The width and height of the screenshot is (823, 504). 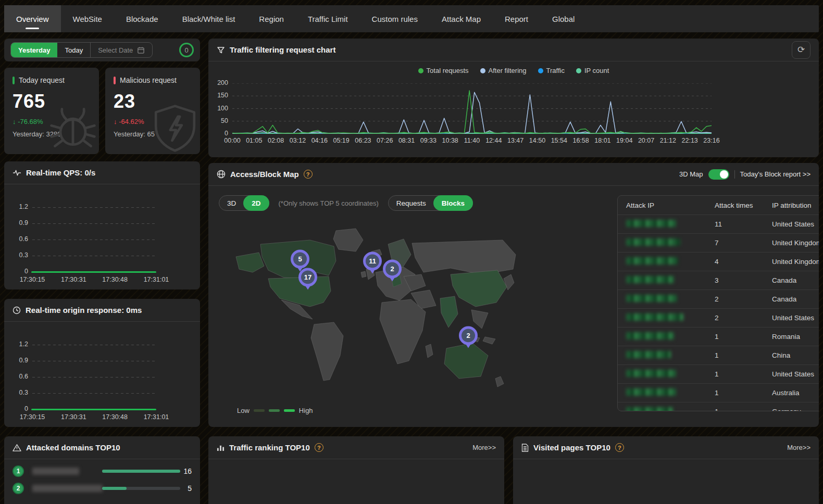 What do you see at coordinates (718, 374) in the screenshot?
I see `attack-table-row: 1United States` at bounding box center [718, 374].